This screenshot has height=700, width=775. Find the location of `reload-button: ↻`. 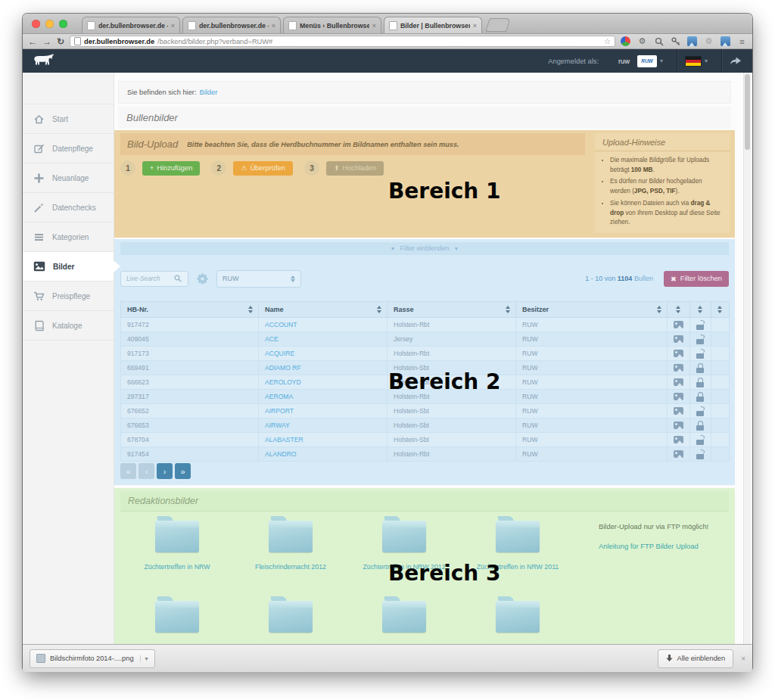

reload-button: ↻ is located at coordinates (61, 42).